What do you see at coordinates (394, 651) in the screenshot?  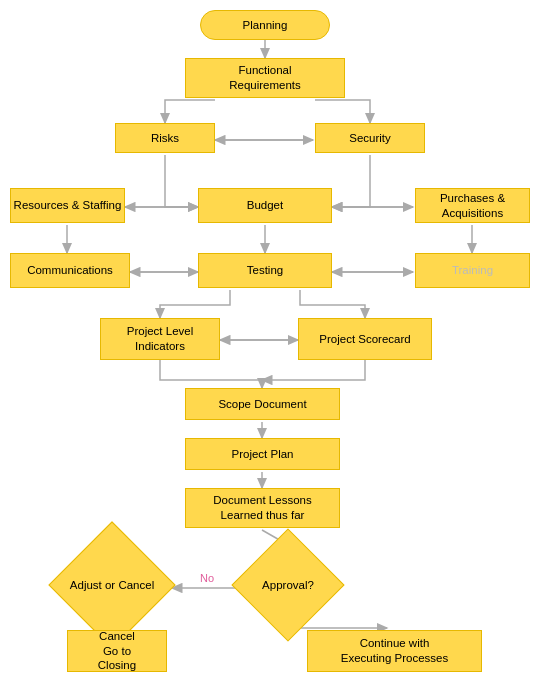 I see `continue-label: Continue withExecuting Processes` at bounding box center [394, 651].